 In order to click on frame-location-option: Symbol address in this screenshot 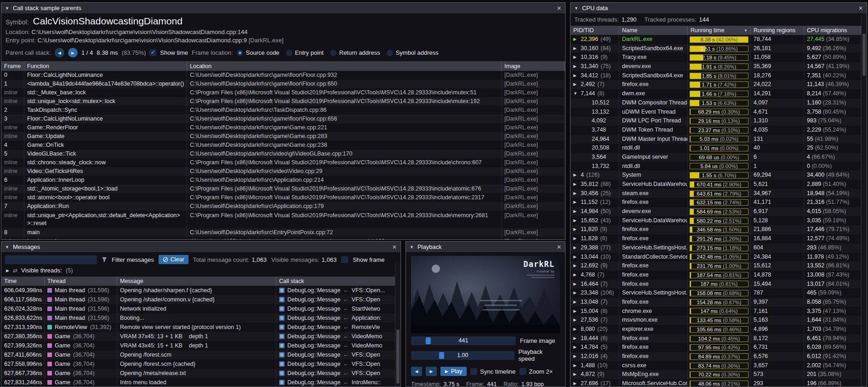, I will do `click(413, 52)`.